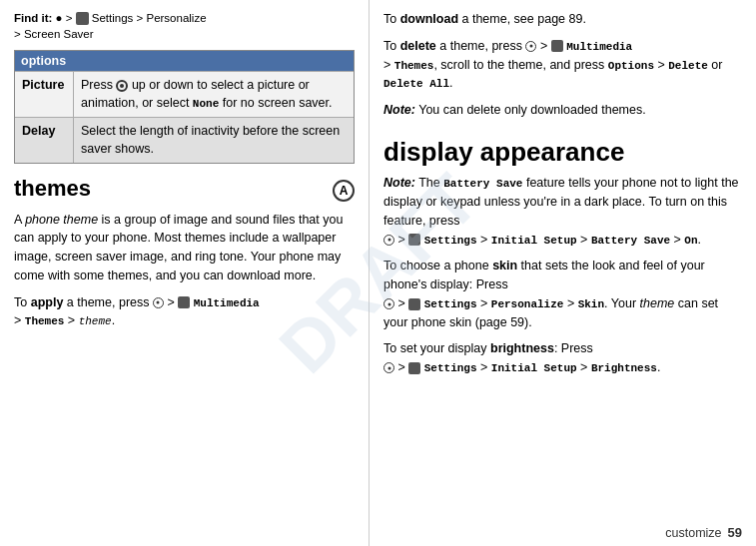 The height and width of the screenshot is (546, 756). What do you see at coordinates (563, 212) in the screenshot?
I see `note-battery-save: Note: The Battery Save feature tells you…` at bounding box center [563, 212].